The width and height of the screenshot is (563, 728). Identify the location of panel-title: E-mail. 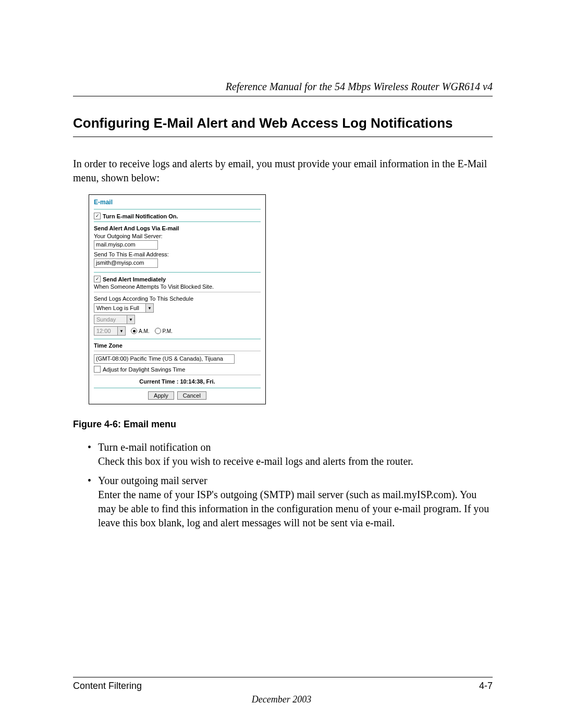
(177, 202).